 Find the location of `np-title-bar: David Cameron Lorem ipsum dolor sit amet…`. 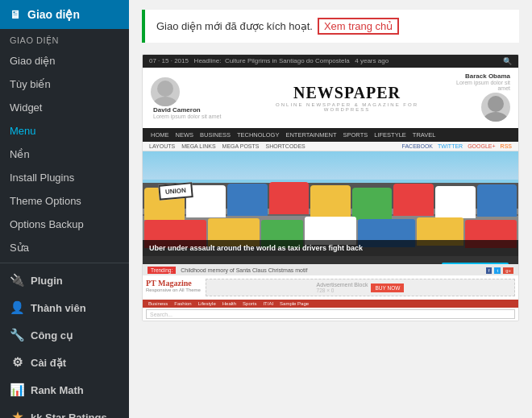

np-title-bar: David Cameron Lorem ipsum dolor sit amet… is located at coordinates (330, 98).